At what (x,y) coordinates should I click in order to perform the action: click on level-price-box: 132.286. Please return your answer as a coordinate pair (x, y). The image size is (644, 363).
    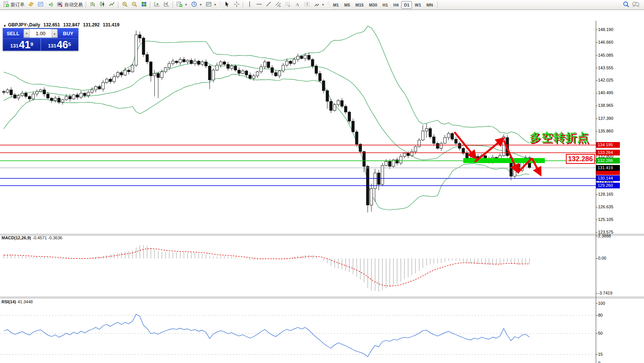
    Looking at the image, I should click on (580, 159).